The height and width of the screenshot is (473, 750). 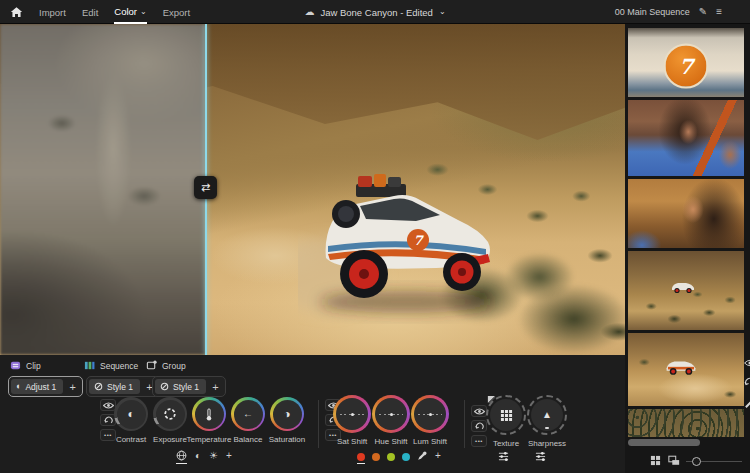 I want to click on group-icon, so click(x=152, y=366).